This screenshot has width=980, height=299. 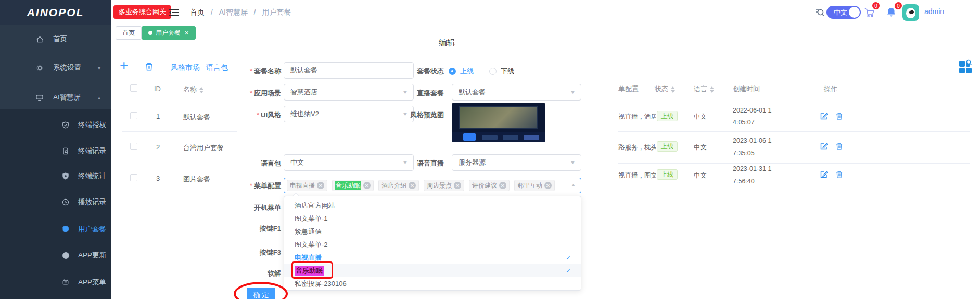 What do you see at coordinates (174, 13) in the screenshot?
I see `collapse-menu-icon` at bounding box center [174, 13].